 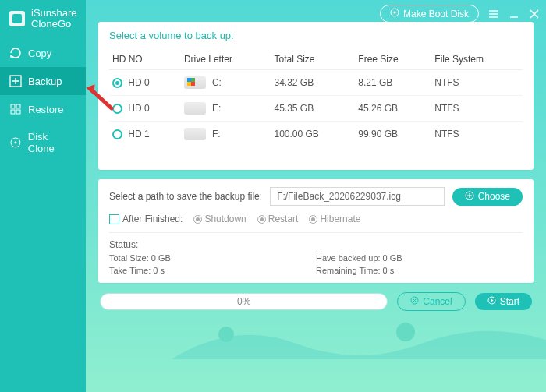 I want to click on play-icon, so click(x=491, y=302).